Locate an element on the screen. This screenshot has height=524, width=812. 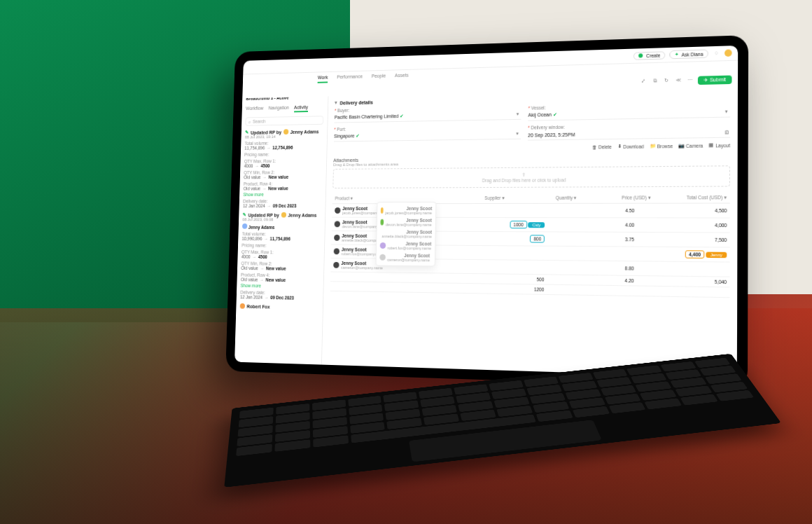
supplier-dropdown: Jenny Scootjacob.jones@company.name Jenn… is located at coordinates (406, 234).